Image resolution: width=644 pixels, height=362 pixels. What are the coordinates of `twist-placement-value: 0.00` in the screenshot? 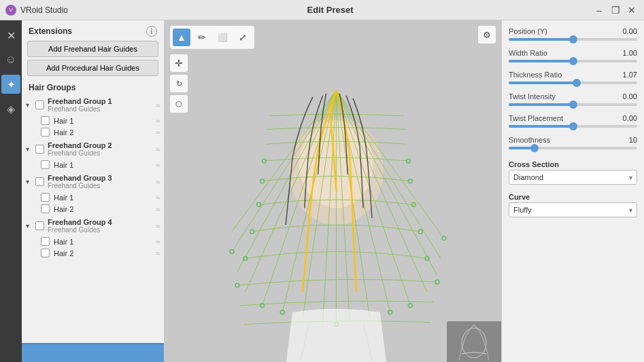 It's located at (630, 118).